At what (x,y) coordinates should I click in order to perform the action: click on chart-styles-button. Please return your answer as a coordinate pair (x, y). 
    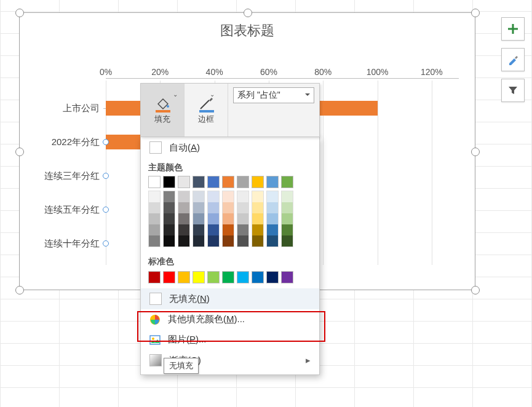
    Looking at the image, I should click on (513, 60).